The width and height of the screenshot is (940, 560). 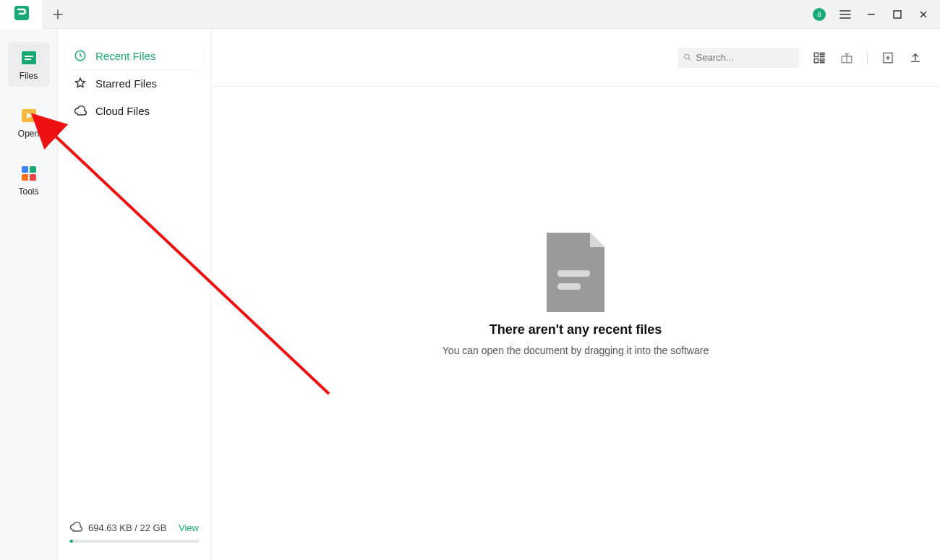 What do you see at coordinates (819, 14) in the screenshot?
I see `avatar-initial: a` at bounding box center [819, 14].